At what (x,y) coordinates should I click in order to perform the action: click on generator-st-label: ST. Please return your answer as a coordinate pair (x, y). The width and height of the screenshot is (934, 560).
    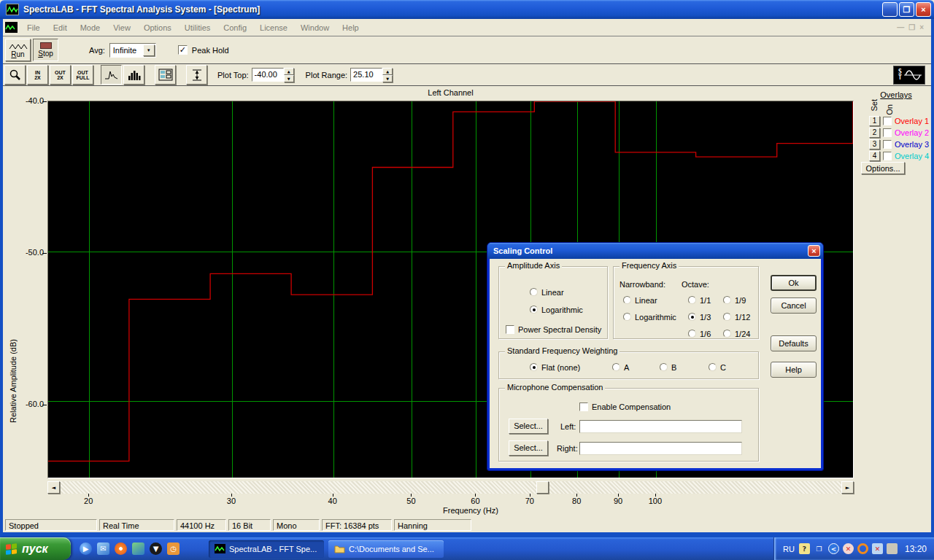
    Looking at the image, I should click on (899, 75).